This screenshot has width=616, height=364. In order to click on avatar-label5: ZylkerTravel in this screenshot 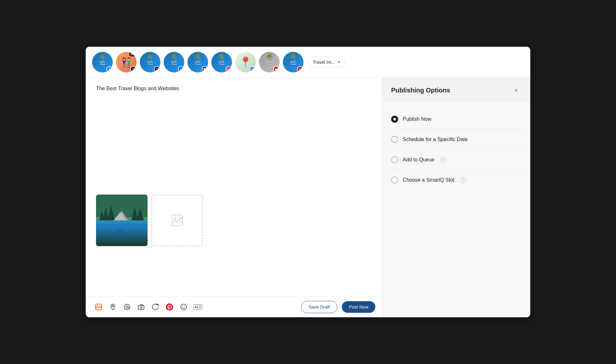, I will do `click(222, 63)`.